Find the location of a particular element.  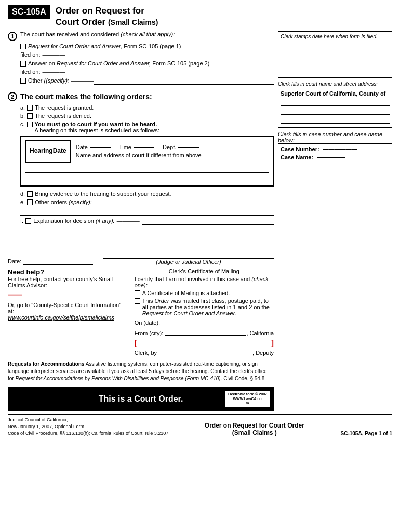

hearing-row: Hearing Date Date Time is located at coordinates (147, 151).